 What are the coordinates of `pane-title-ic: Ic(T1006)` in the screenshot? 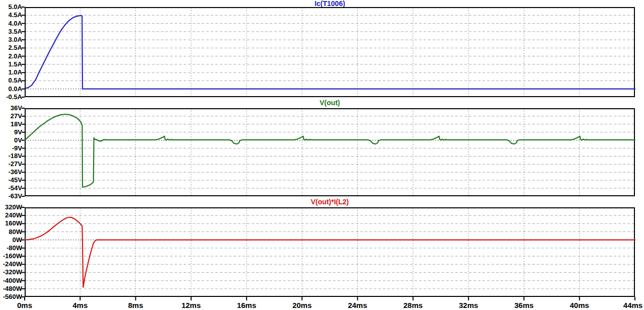 It's located at (330, 4).